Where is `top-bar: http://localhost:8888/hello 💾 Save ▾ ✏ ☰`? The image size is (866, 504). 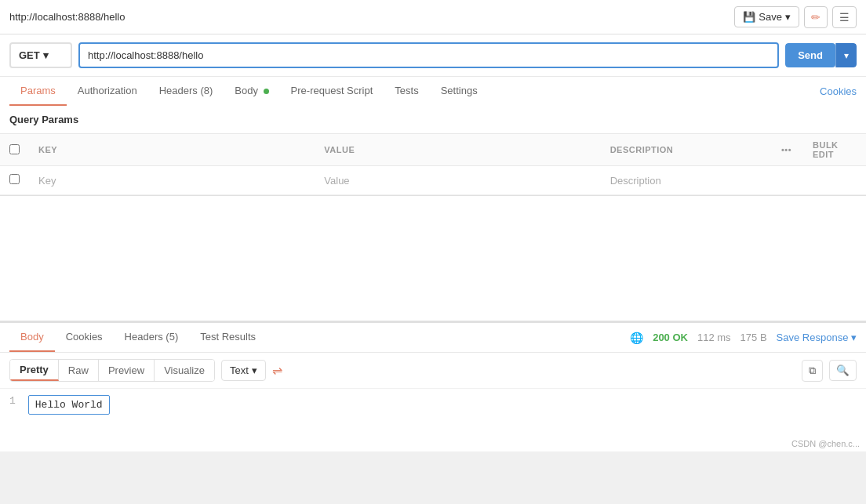
top-bar: http://localhost:8888/hello 💾 Save ▾ ✏ ☰ is located at coordinates (433, 17).